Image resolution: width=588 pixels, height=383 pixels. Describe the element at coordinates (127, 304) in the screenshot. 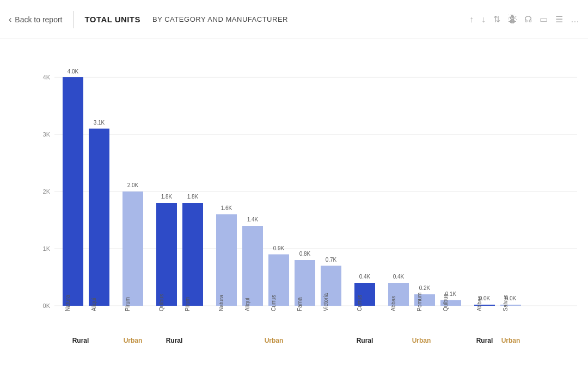

I see `bar-label-2: Pirum` at that location.